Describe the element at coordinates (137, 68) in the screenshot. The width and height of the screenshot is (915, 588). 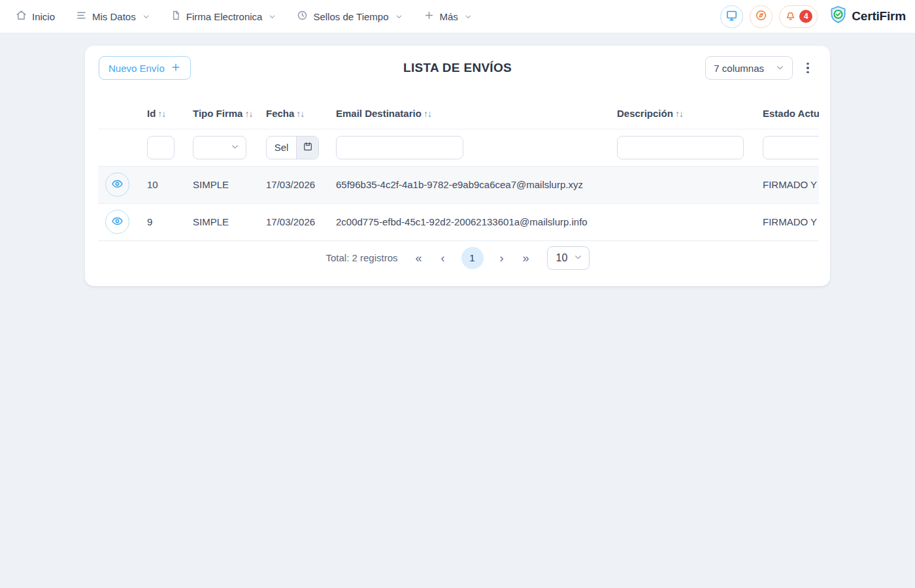
I see `new-envio-label: Nuevo Envío` at that location.